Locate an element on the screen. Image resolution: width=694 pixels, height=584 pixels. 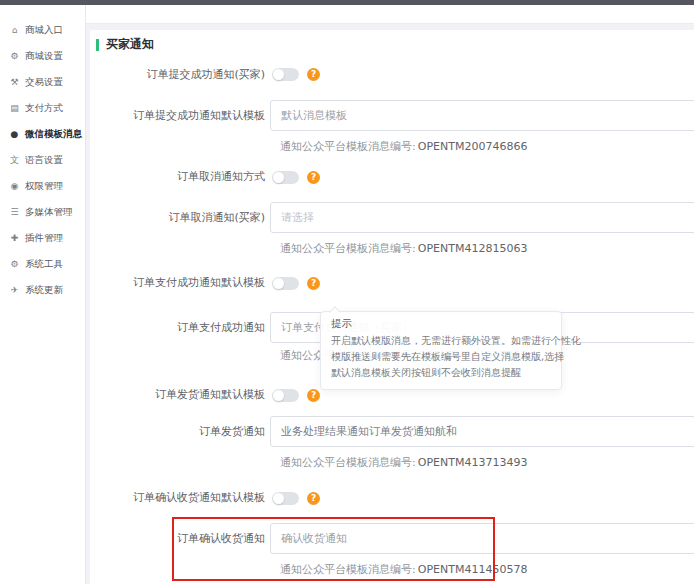
template-code: OPENTM412815063 is located at coordinates (473, 248).